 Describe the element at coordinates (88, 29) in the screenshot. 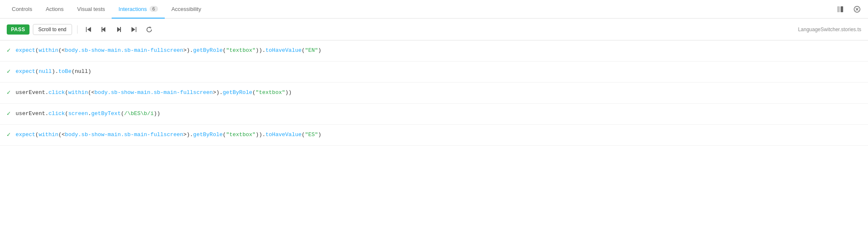

I see `skip-to-start-button` at that location.